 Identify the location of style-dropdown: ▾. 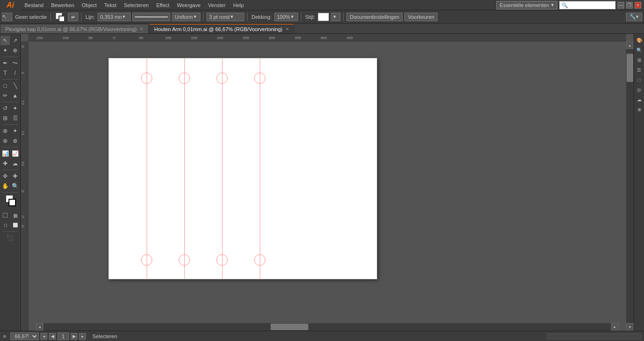
(336, 17).